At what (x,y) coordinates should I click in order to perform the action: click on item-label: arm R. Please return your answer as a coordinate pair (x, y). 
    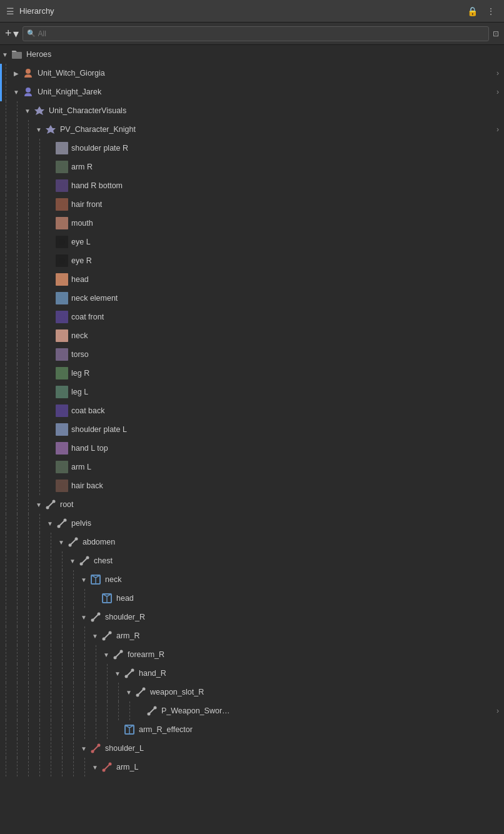
    Looking at the image, I should click on (82, 167).